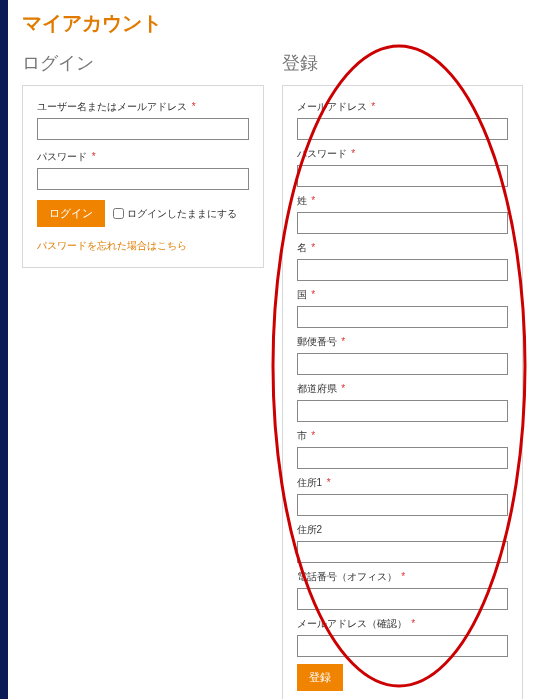 The image size is (537, 699). I want to click on register-address1-row: 住所1 *, so click(403, 496).